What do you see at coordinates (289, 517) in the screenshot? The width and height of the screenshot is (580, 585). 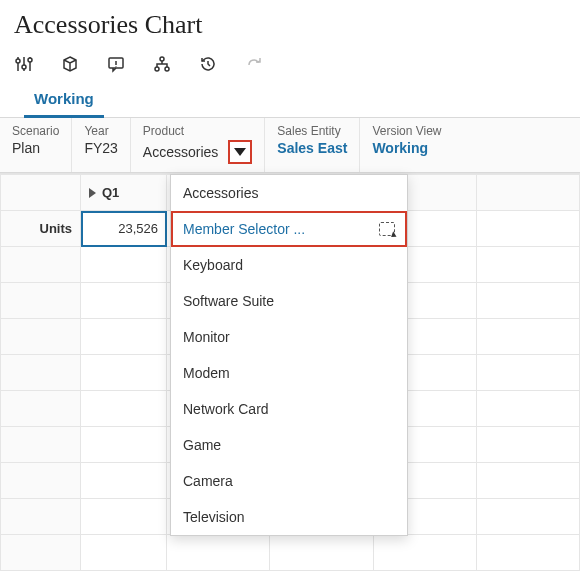 I see `dropdown-item: Television` at bounding box center [289, 517].